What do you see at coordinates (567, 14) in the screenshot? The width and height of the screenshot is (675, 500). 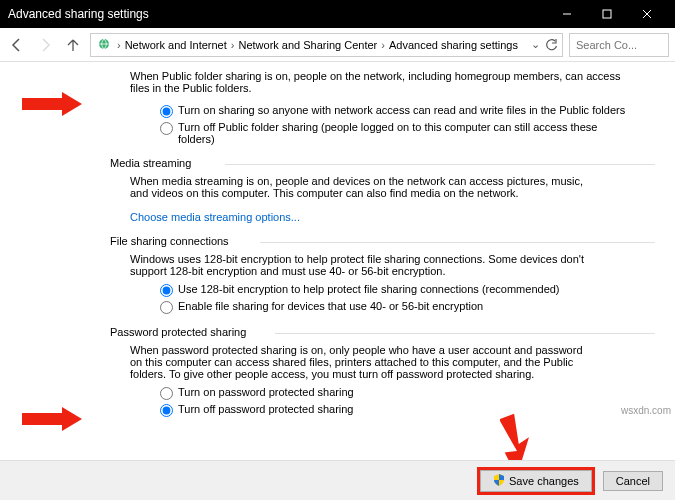 I see `minimize-button` at bounding box center [567, 14].